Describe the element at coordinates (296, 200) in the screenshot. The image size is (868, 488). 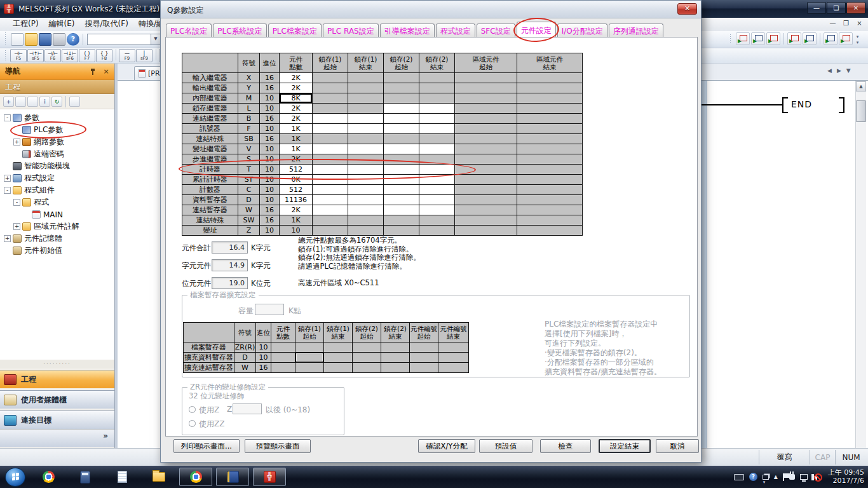
I see `device-D-points-cell: 11136` at that location.